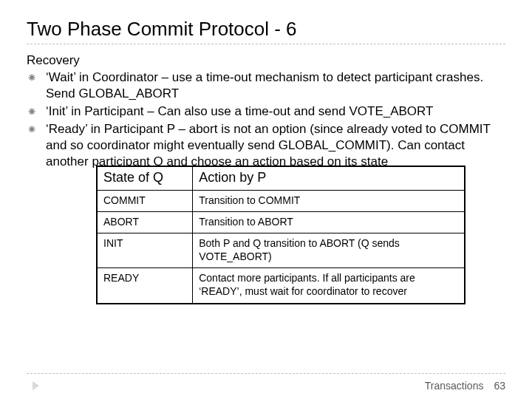 This screenshot has height=399, width=532. What do you see at coordinates (466, 386) in the screenshot?
I see `slide-footer: Transactions 63` at bounding box center [466, 386].